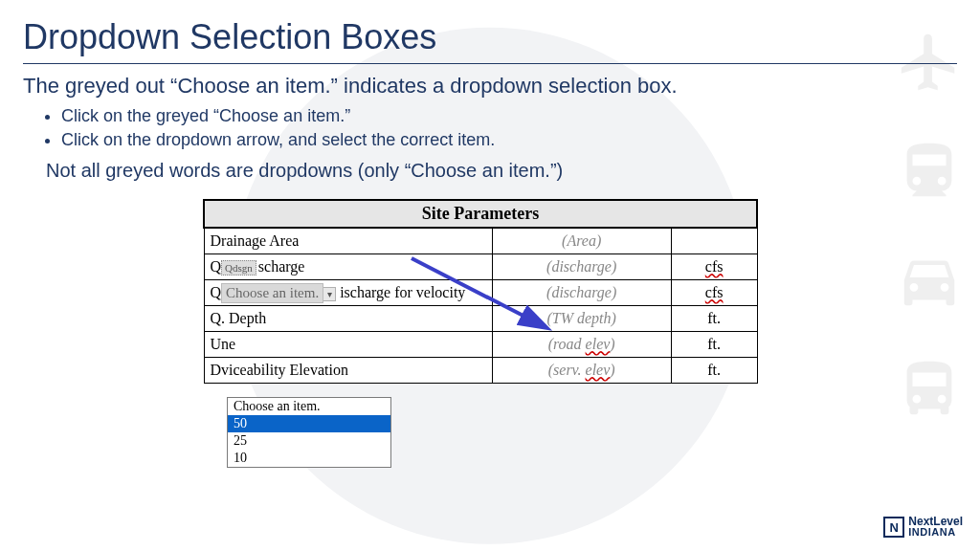 This screenshot has width=980, height=551. I want to click on table-row: Dviceability Elevation (serv. elev) ft., so click(480, 371).